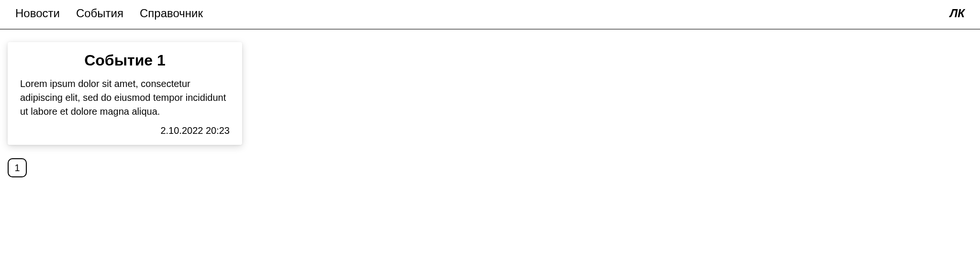 The width and height of the screenshot is (980, 272). I want to click on nav-item-directory: Справочник, so click(171, 13).